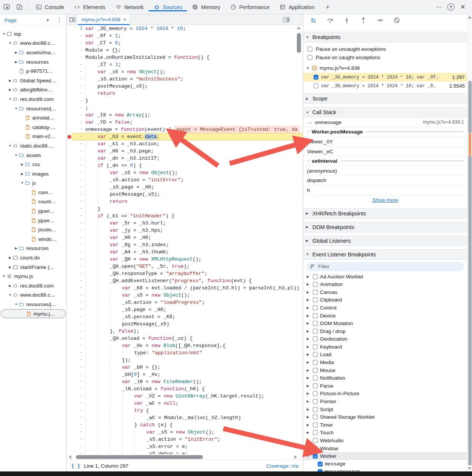 The image size is (472, 476). What do you see at coordinates (194, 281) in the screenshot?
I see `code-text: _QH.addEventListener("progress", functio…` at bounding box center [194, 281].